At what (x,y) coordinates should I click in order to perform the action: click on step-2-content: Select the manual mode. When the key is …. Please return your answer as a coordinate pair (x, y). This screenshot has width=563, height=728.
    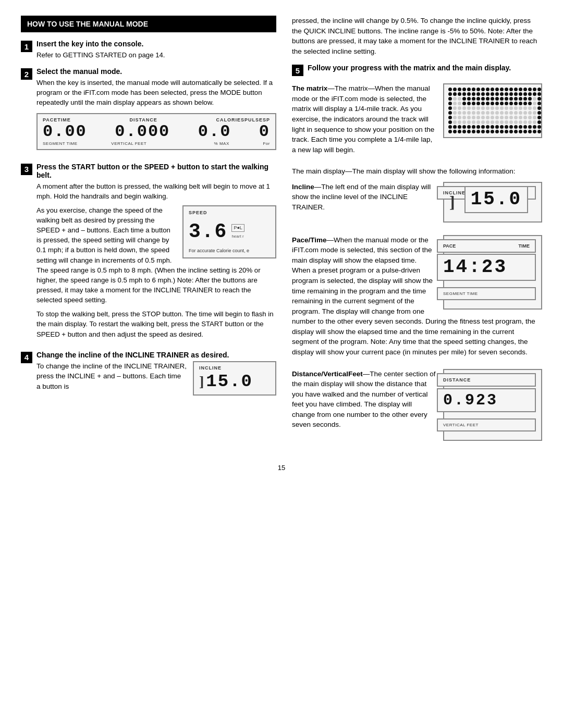
    Looking at the image, I should click on (156, 111).